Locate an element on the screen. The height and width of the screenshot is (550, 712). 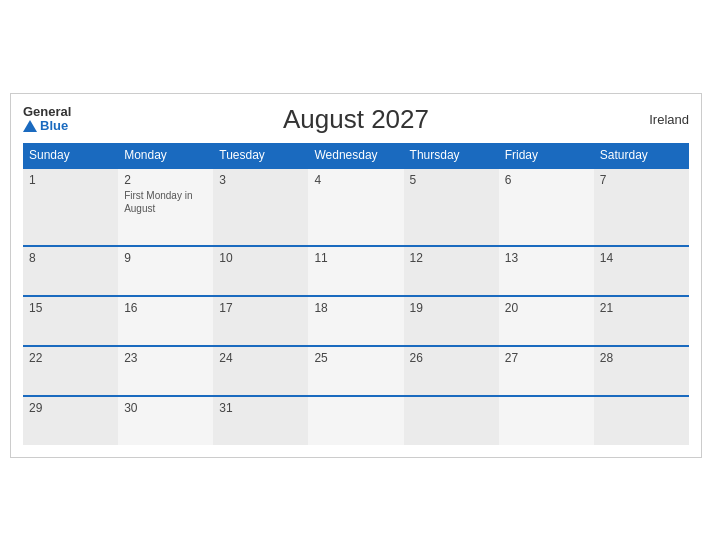
day-number: 10 is located at coordinates (260, 258).